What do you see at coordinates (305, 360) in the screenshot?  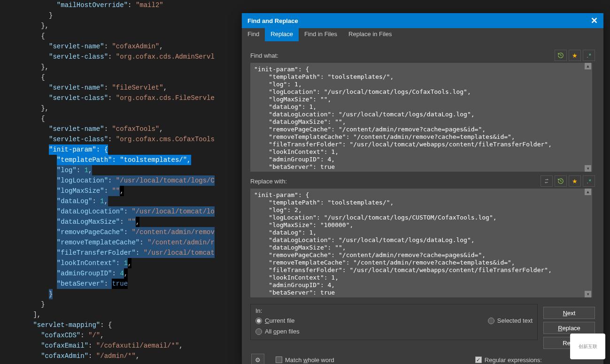 I see `match-whole-word-checkbox: Match whole word` at bounding box center [305, 360].